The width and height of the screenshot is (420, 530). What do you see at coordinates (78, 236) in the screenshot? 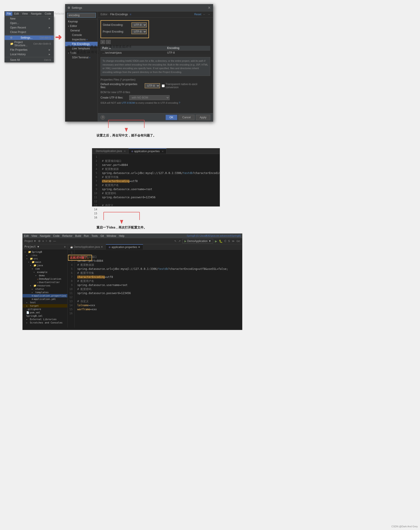
I see `ide-menu-build: Build` at bounding box center [78, 236].